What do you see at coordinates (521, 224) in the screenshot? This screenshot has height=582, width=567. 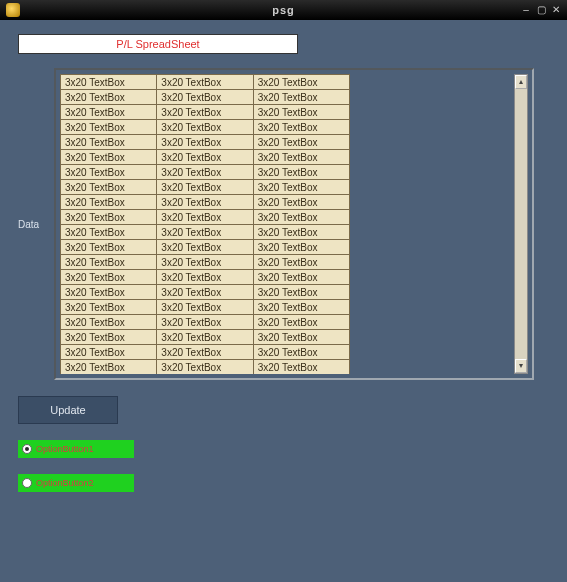 I see `vertical-scrollbar: ▴ ▾` at bounding box center [521, 224].